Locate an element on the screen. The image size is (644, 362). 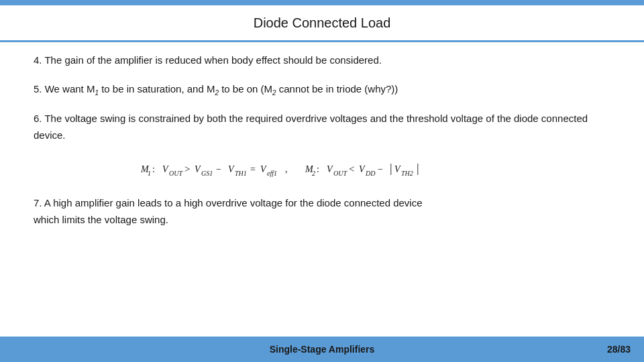
point-4: 4. The gain of the amplifier is reduced … is located at coordinates (322, 60).